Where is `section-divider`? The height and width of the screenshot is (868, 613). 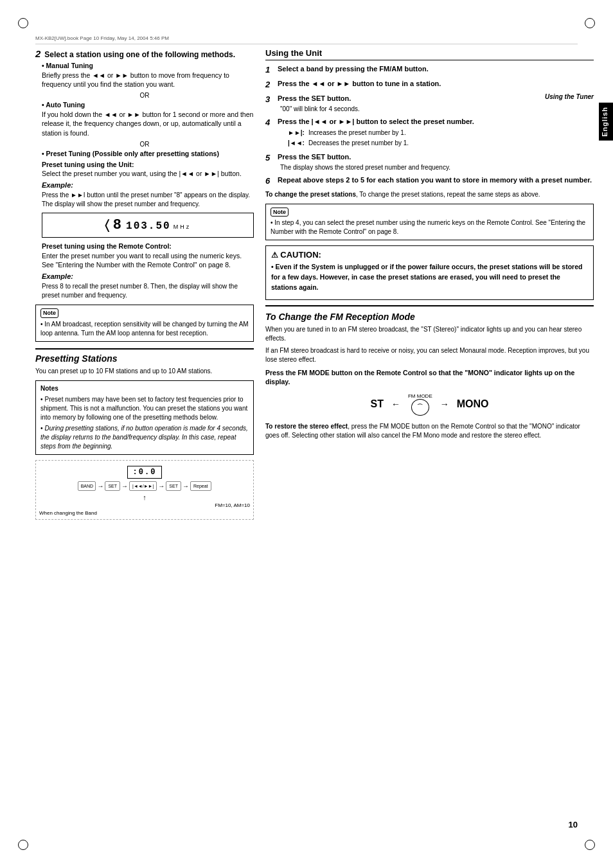 section-divider is located at coordinates (145, 349).